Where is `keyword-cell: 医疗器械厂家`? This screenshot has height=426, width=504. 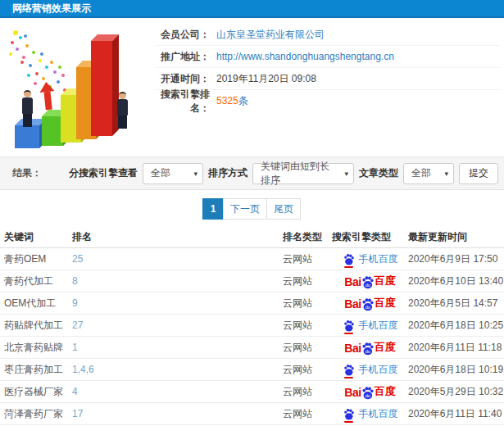
keyword-cell: 医疗器械厂家 is located at coordinates (38, 392).